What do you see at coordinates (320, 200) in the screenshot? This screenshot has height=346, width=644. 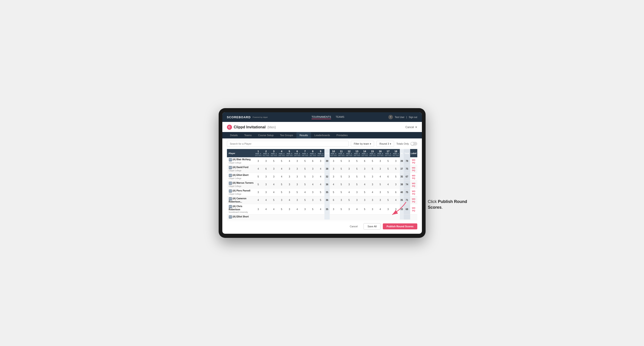 I see `hole-9-score: 5` at bounding box center [320, 200].